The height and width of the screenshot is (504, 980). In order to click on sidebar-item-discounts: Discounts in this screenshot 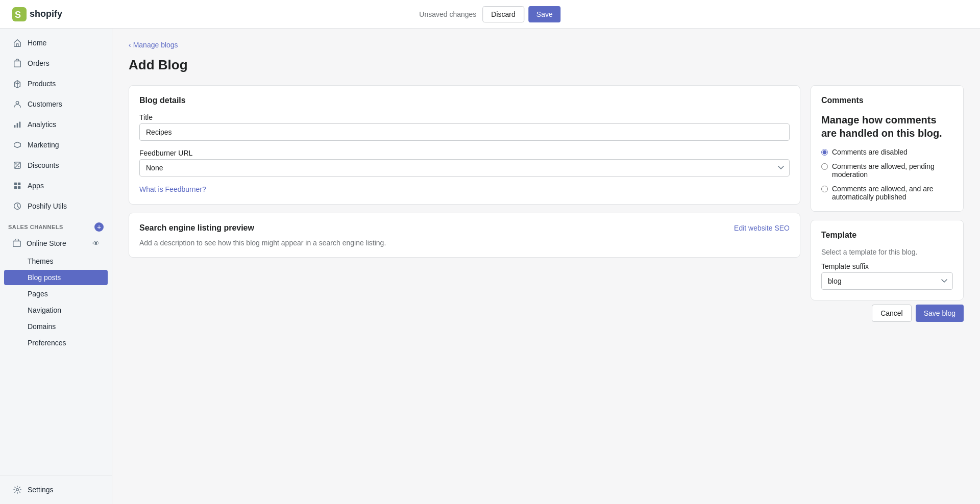, I will do `click(56, 165)`.